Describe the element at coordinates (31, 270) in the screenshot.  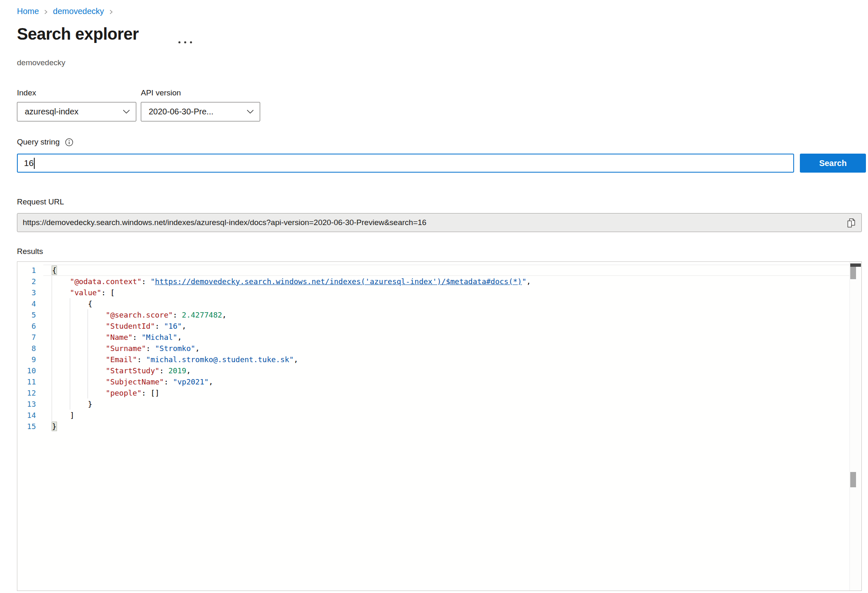
I see `line-number: 1` at that location.